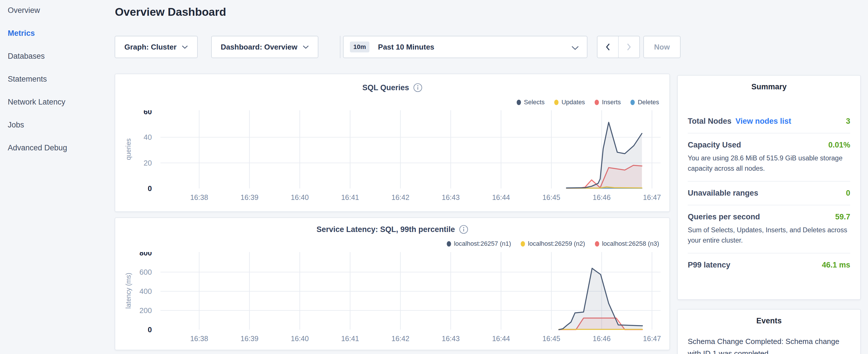 This screenshot has height=354, width=868. What do you see at coordinates (573, 102) in the screenshot?
I see `legend-label: Updates` at bounding box center [573, 102].